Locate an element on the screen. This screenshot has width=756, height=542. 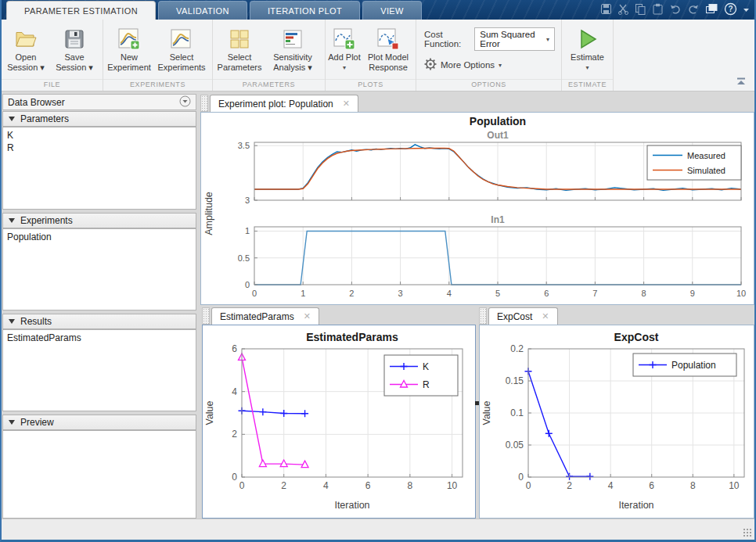
menu-caret-icon is located at coordinates (747, 9).